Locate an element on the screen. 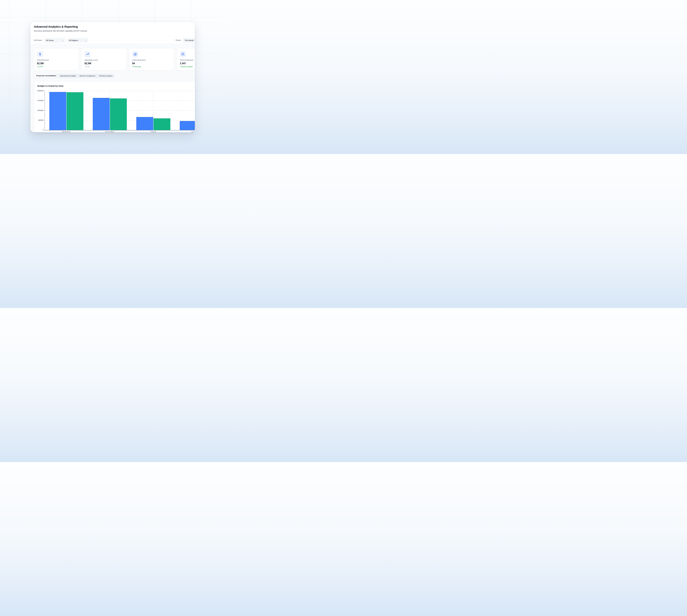  region-select: All Regions is located at coordinates (77, 40).